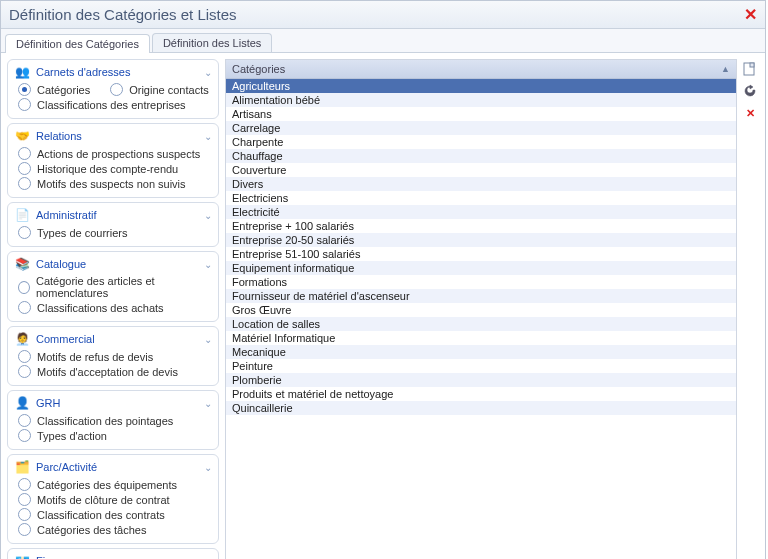  I want to click on table-row: Mecanique, so click(481, 352).